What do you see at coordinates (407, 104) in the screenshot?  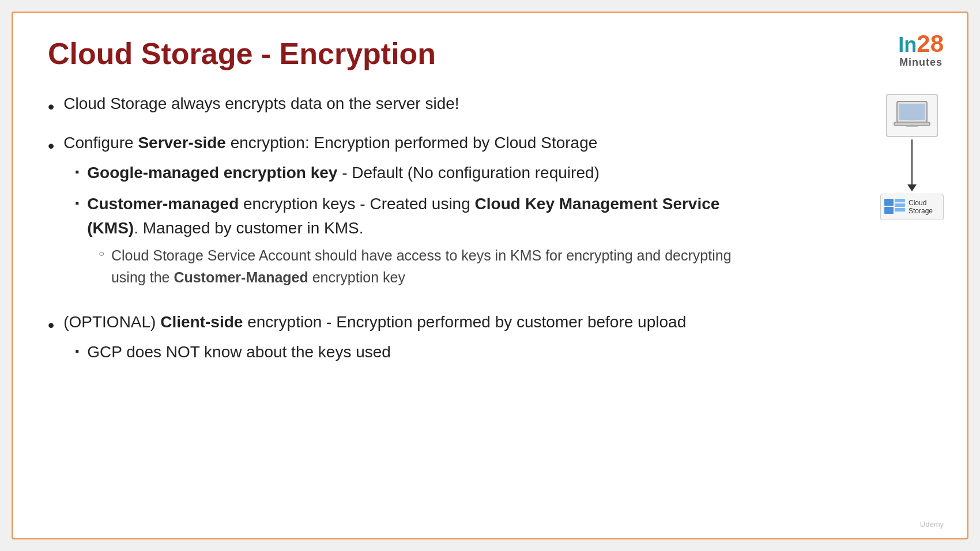 I see `bullet-text-1: Cloud Storage always encrypts data on th…` at bounding box center [407, 104].